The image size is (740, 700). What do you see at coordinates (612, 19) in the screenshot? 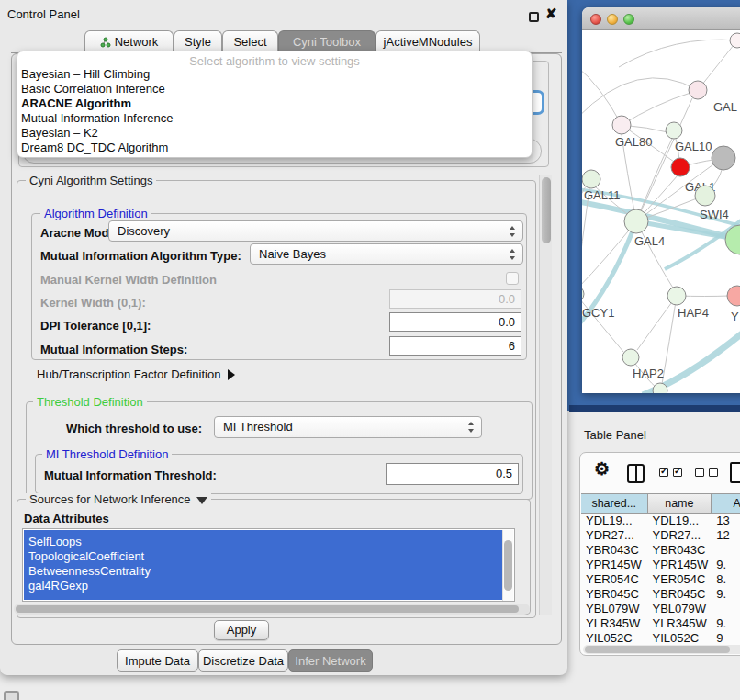
I see `minimize-traffic-light-icon` at bounding box center [612, 19].